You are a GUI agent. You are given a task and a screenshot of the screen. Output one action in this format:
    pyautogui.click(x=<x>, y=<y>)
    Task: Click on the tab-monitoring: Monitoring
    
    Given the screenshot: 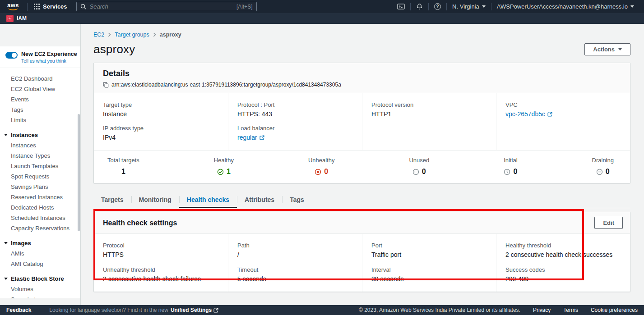 What is the action you would take?
    pyautogui.click(x=155, y=200)
    